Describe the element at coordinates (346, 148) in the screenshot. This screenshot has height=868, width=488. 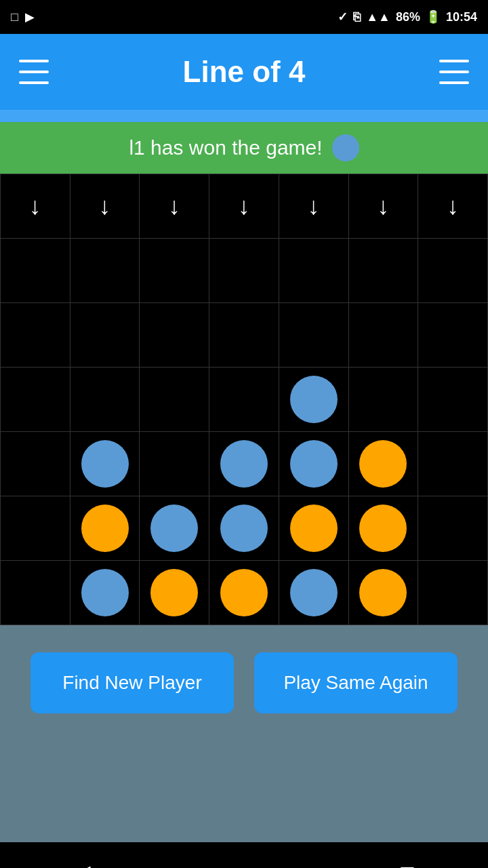
I see `win-disc-blue` at that location.